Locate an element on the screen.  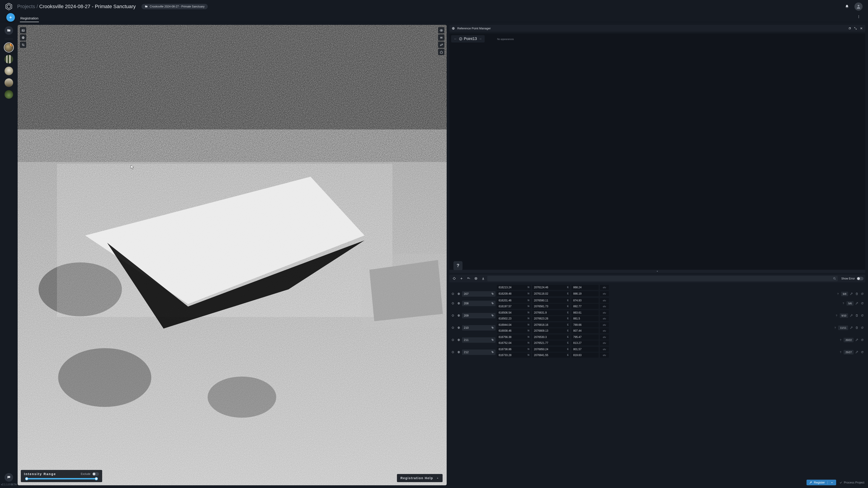
point-id-chip: 210 is located at coordinates (478, 328).